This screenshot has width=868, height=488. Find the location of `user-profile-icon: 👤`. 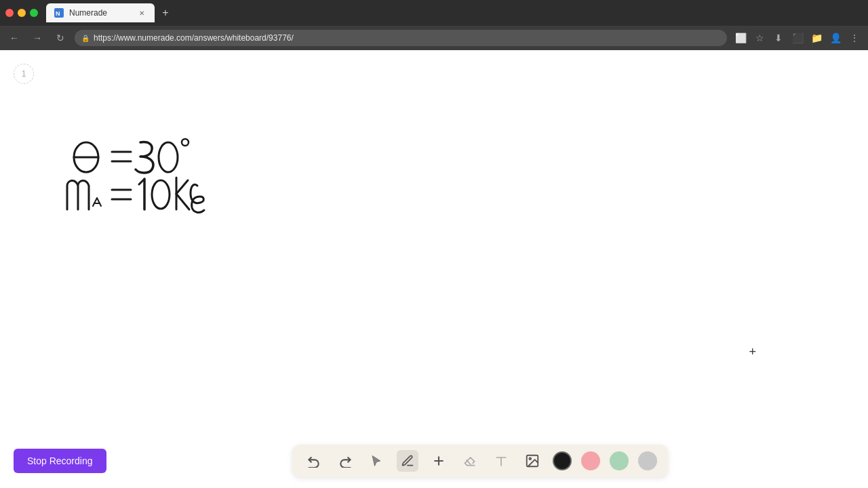

user-profile-icon: 👤 is located at coordinates (835, 38).